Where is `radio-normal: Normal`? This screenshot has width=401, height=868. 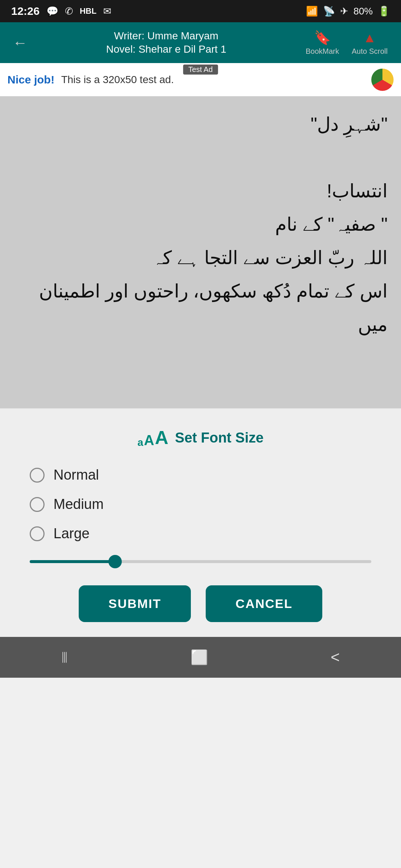
radio-normal: Normal is located at coordinates (204, 475).